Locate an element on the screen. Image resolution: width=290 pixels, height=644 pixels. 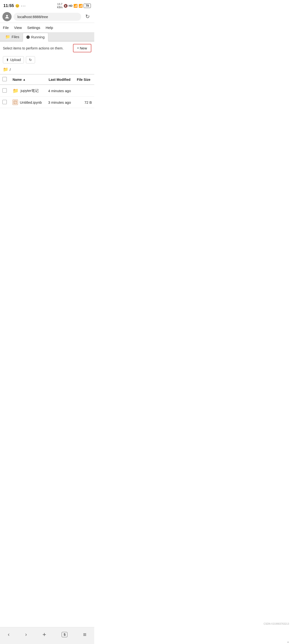
last-modified-header: Last Modified is located at coordinates (60, 80).